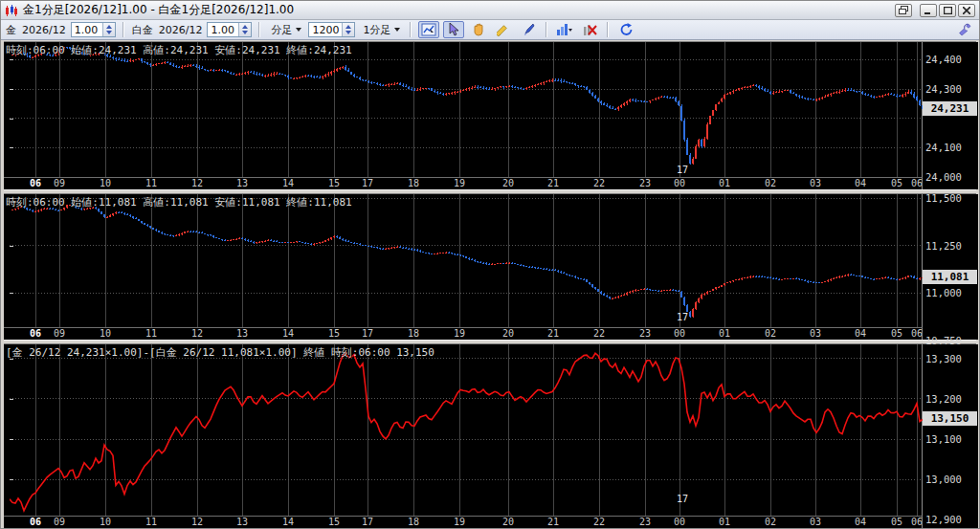  Describe the element at coordinates (479, 30) in the screenshot. I see `pan-tool-button` at that location.